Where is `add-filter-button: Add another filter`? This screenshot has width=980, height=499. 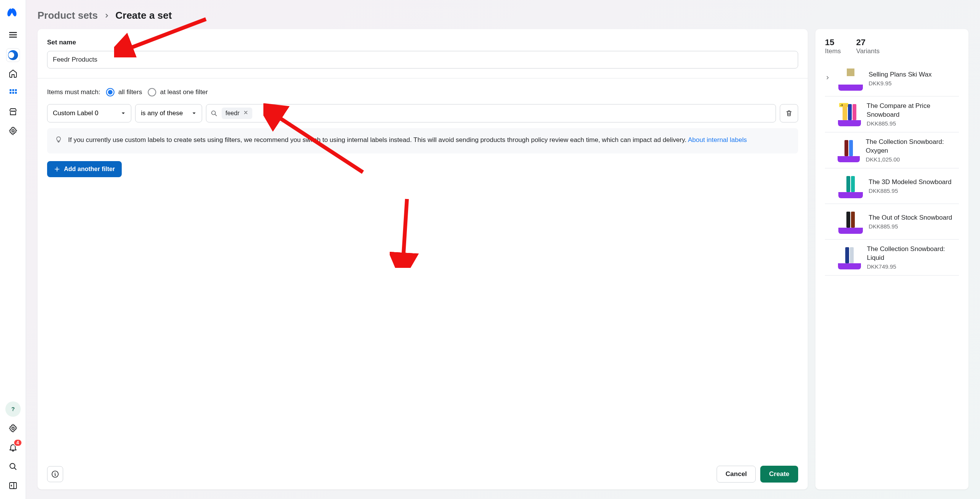 add-filter-button: Add another filter is located at coordinates (84, 169).